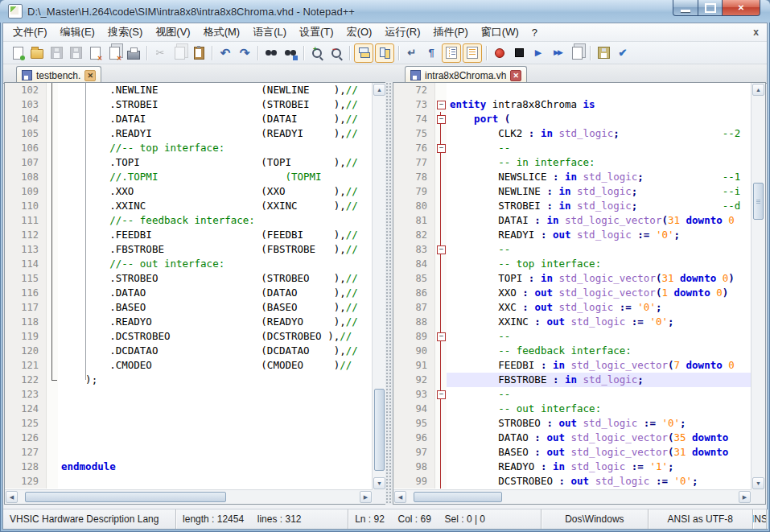 Image resolution: width=770 pixels, height=532 pixels. What do you see at coordinates (172, 32) in the screenshot?
I see `menu-item-view: 视图(V)` at bounding box center [172, 32].